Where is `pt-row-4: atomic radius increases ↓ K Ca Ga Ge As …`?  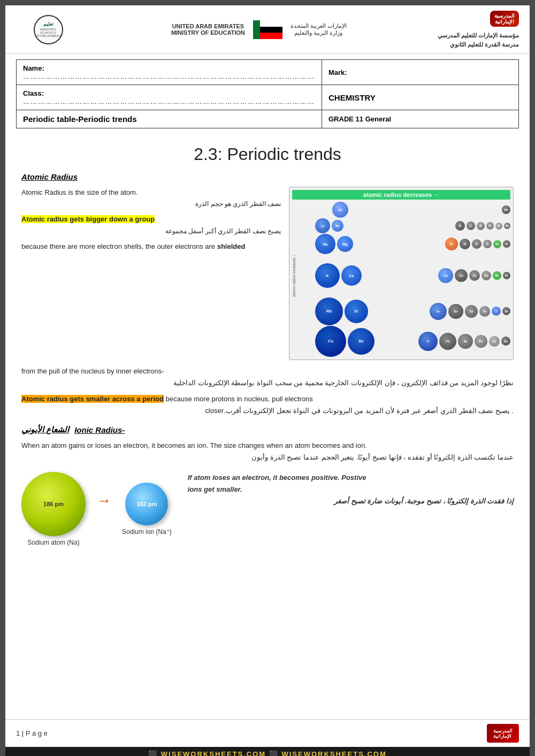
pt-row-4: atomic radius increases ↓ K Ca Ga Ge As … is located at coordinates (401, 276).